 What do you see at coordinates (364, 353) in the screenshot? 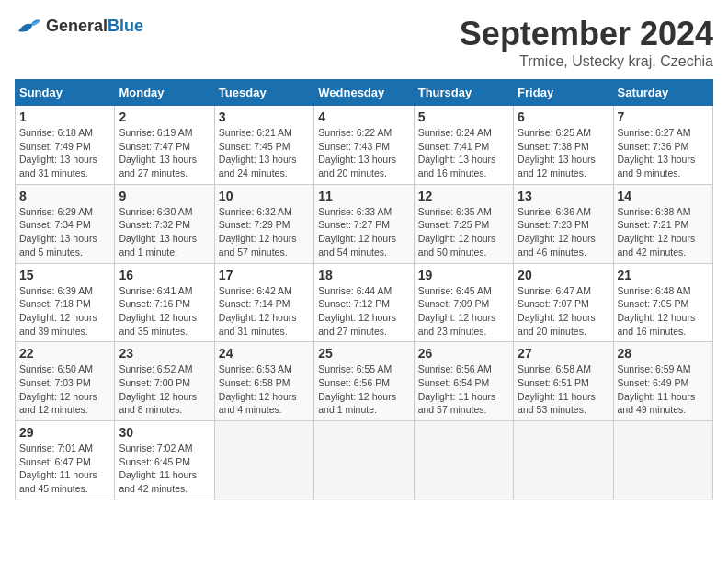
I see `day-number: 25` at bounding box center [364, 353].